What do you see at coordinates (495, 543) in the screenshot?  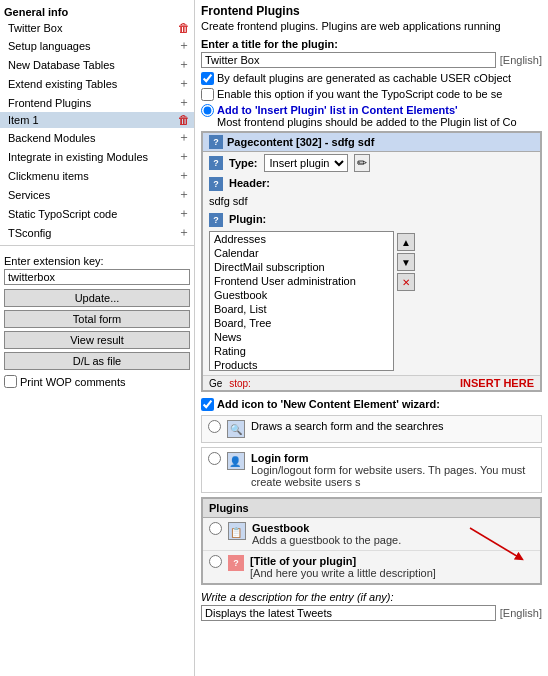 I see `arrow-decoration` at bounding box center [495, 543].